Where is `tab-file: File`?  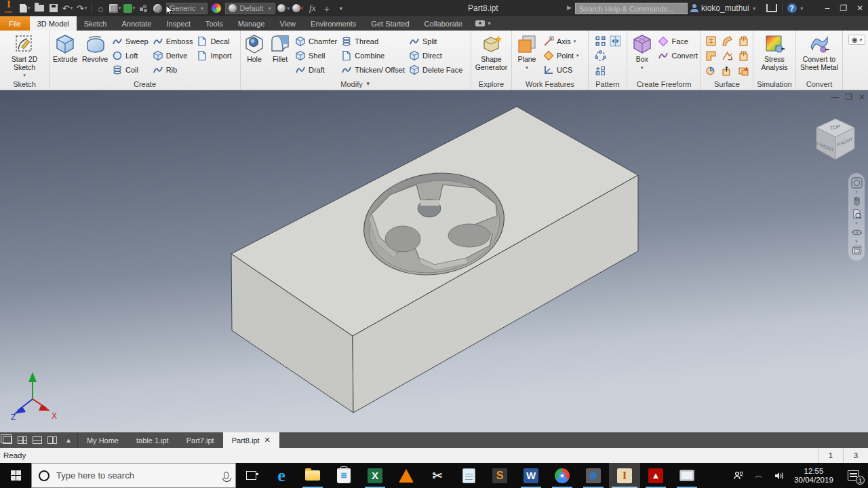 tab-file: File is located at coordinates (15, 23).